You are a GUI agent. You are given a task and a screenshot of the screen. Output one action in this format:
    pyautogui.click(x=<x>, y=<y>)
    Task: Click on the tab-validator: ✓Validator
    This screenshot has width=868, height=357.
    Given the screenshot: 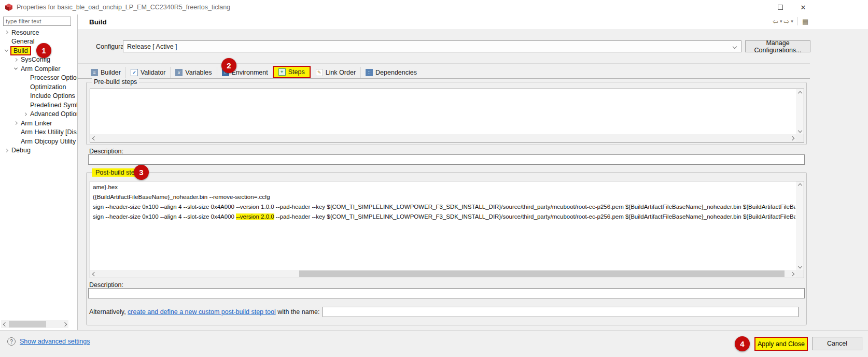 What is the action you would take?
    pyautogui.click(x=148, y=73)
    